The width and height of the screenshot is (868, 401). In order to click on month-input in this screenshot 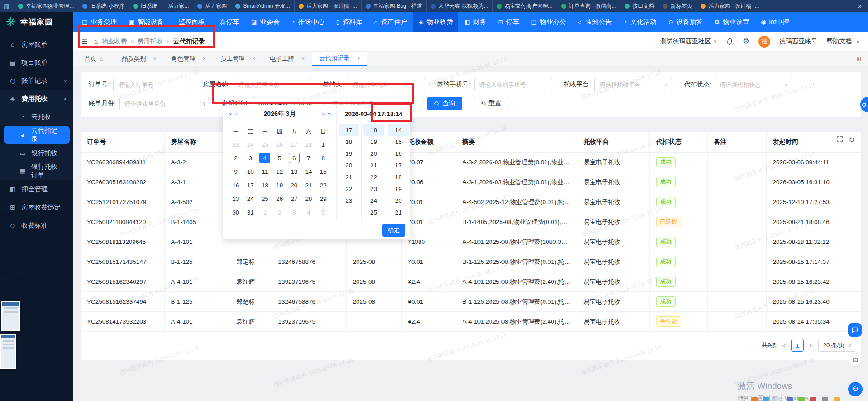, I will do `click(165, 104)`.